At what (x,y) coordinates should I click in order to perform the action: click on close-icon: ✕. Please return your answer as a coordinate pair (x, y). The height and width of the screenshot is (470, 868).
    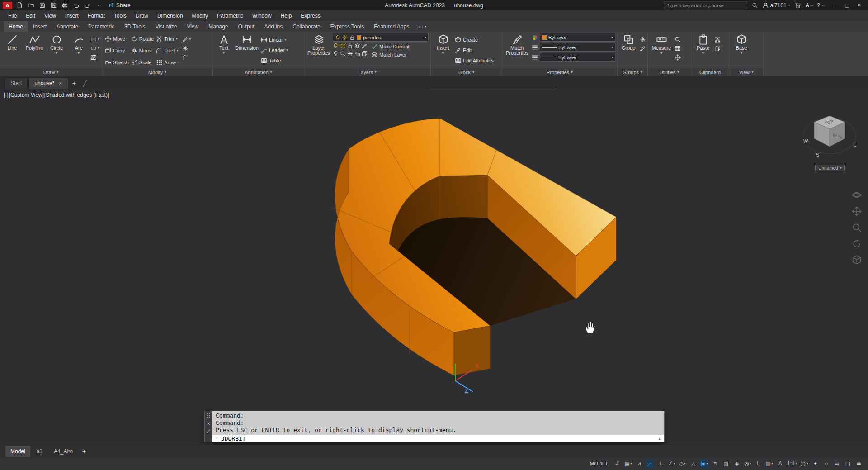
    Looking at the image, I should click on (208, 423).